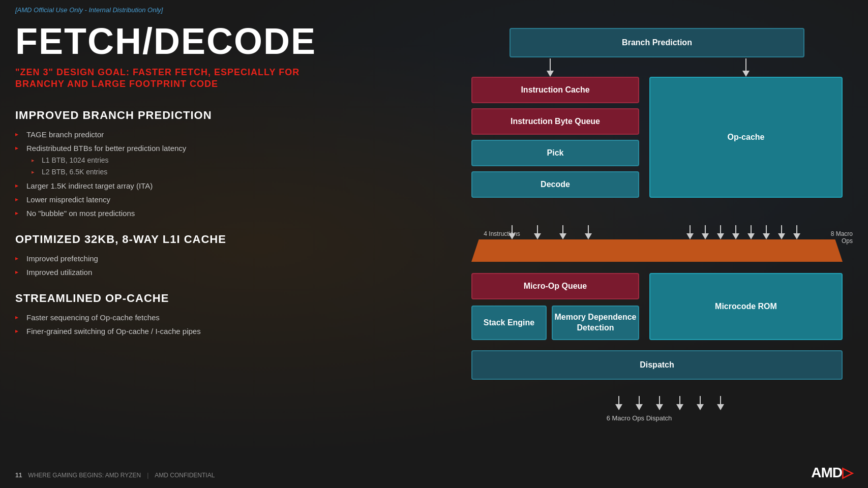  What do you see at coordinates (183, 272) in the screenshot?
I see `bullet-utilization: Improved utilization` at bounding box center [183, 272].